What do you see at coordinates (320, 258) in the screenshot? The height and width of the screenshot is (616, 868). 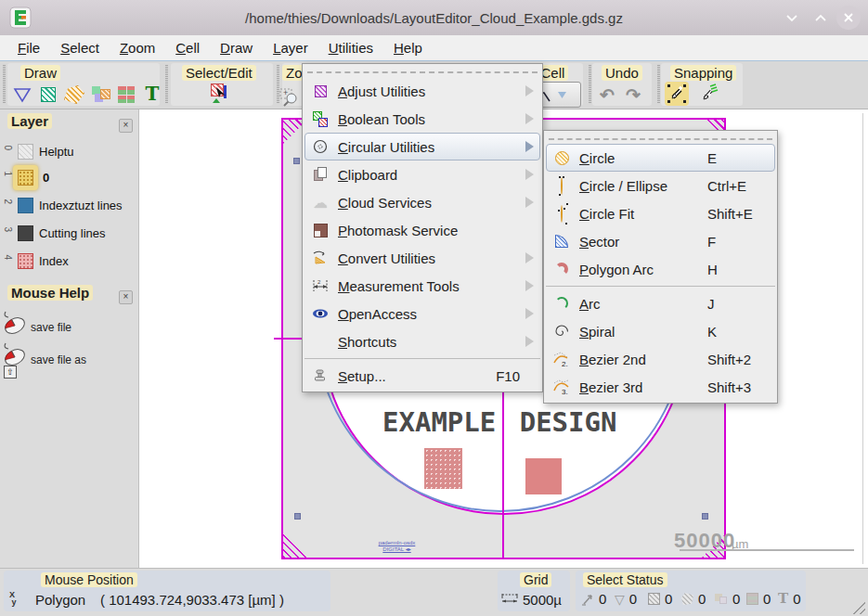 I see `convert-utilities-icon` at bounding box center [320, 258].